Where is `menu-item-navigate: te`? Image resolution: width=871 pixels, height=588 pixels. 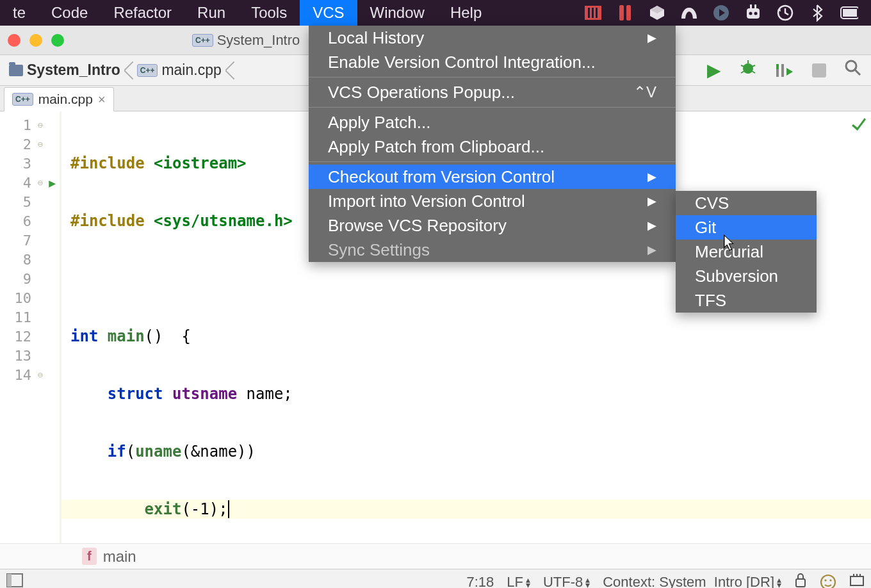 menu-item-navigate: te is located at coordinates (19, 13).